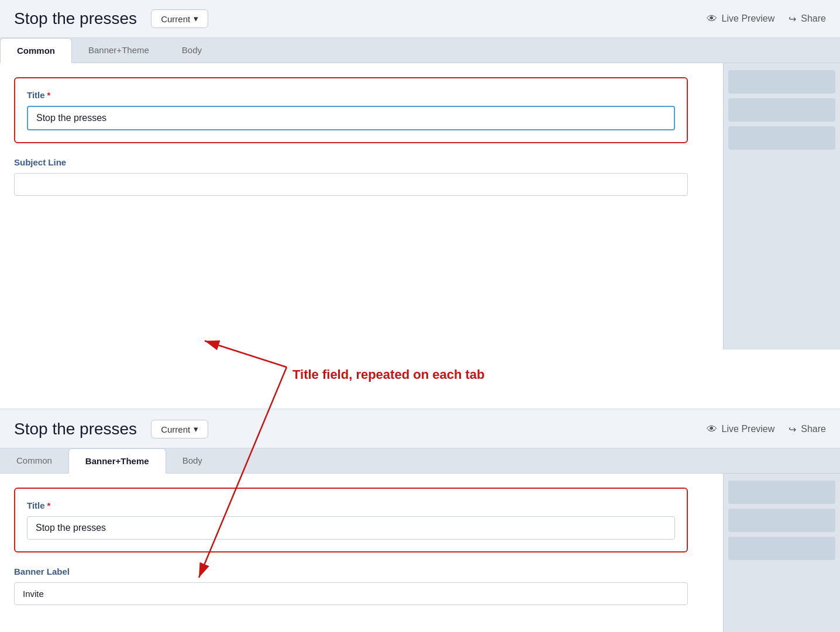 Image resolution: width=840 pixels, height=632 pixels. Describe the element at coordinates (175, 429) in the screenshot. I see `version-label-2: Current` at that location.